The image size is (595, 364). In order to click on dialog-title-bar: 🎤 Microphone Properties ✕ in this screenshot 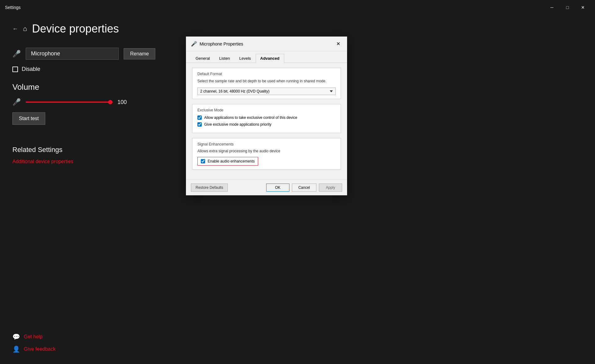, I will do `click(267, 44)`.